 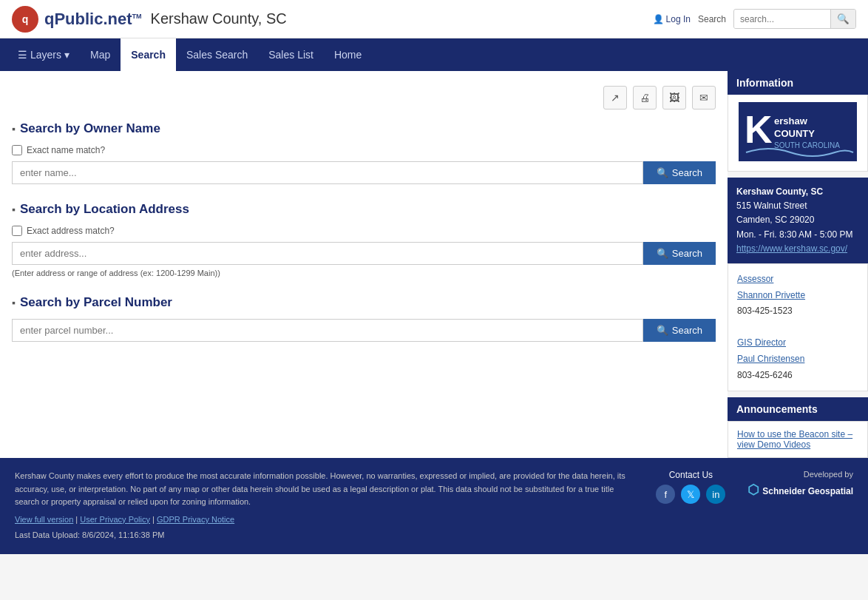 I want to click on header-search-box: 🔍, so click(x=795, y=19).